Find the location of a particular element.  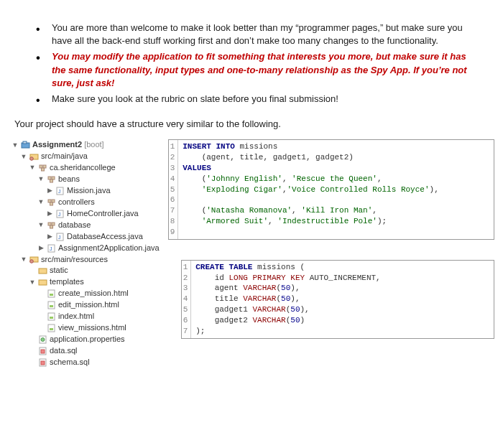

bullet-item-warning: You may modify the application to fit so… is located at coordinates (255, 70).